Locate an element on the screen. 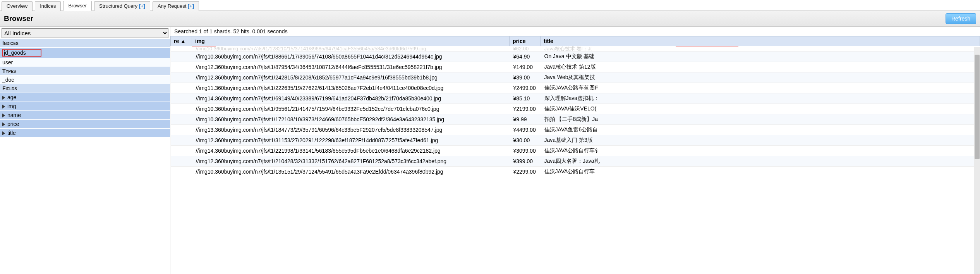  cell-title: Java基础入门 第3版 is located at coordinates (760, 140).